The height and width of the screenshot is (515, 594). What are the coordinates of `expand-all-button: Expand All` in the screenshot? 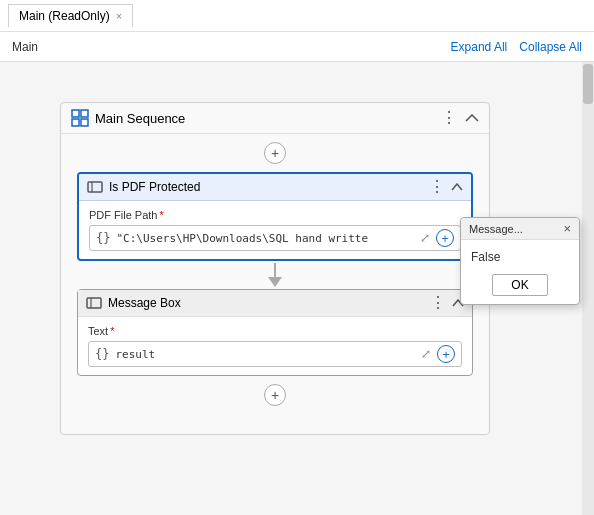 It's located at (480, 47).